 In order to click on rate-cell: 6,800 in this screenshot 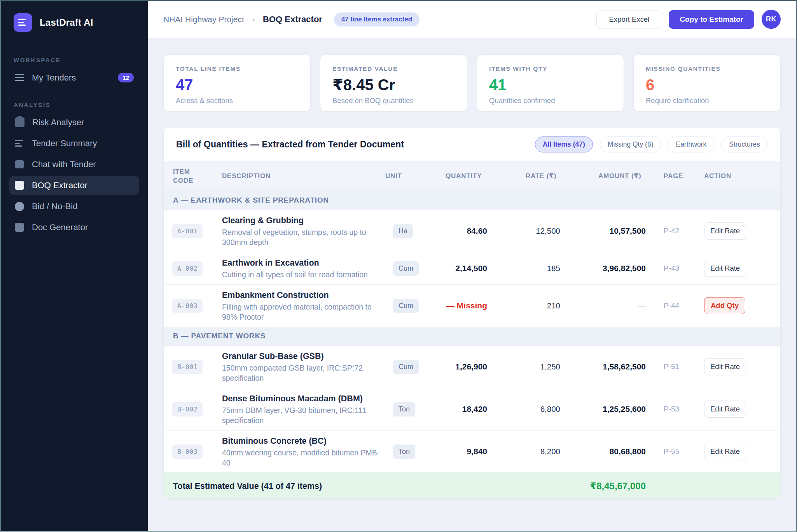, I will do `click(533, 409)`.